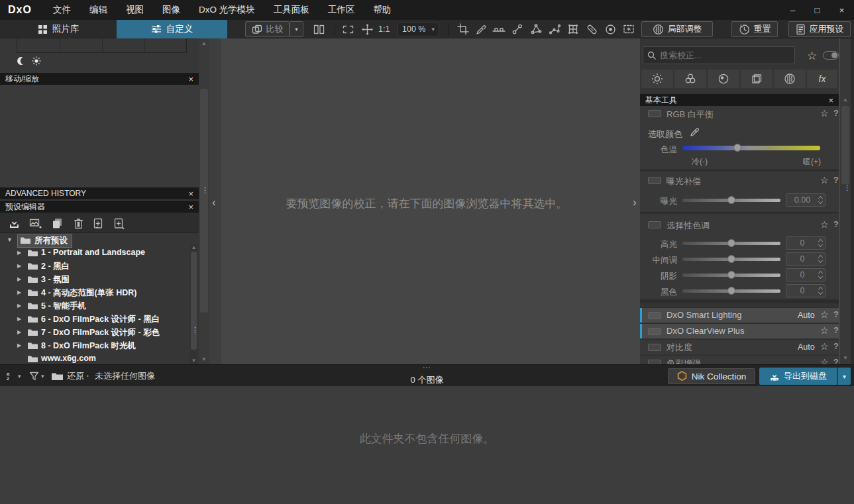 This screenshot has height=504, width=854. What do you see at coordinates (806, 243) in the screenshot?
I see `highlights-value-spinner: 0` at bounding box center [806, 243].